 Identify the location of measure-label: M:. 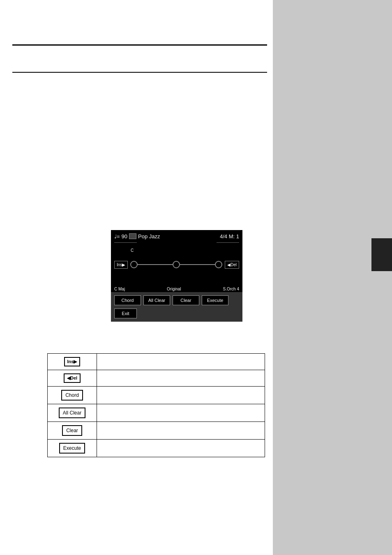
(232, 237).